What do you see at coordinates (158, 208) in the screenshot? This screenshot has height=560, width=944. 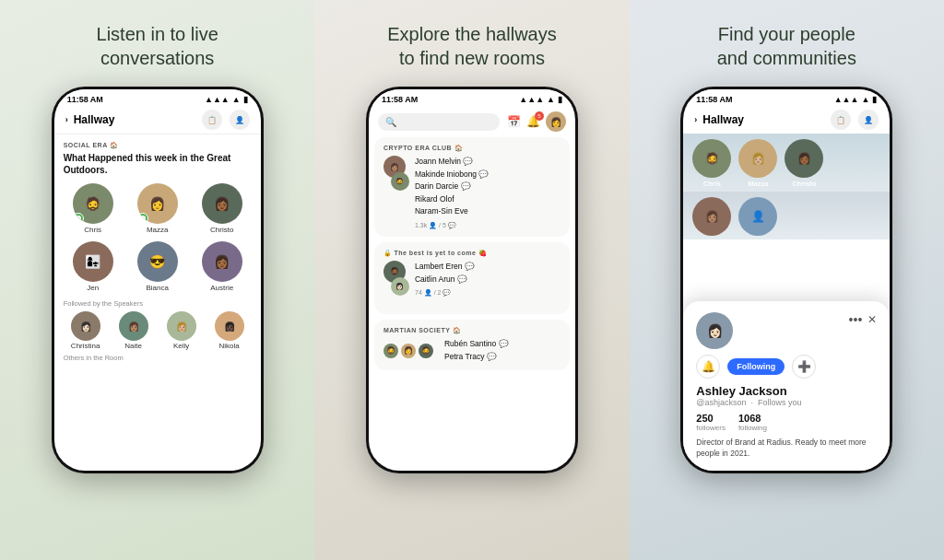 I see `speakers-grid-1: 🧔 Chris 👩 Mazza 👩🏾 Ch` at bounding box center [158, 208].